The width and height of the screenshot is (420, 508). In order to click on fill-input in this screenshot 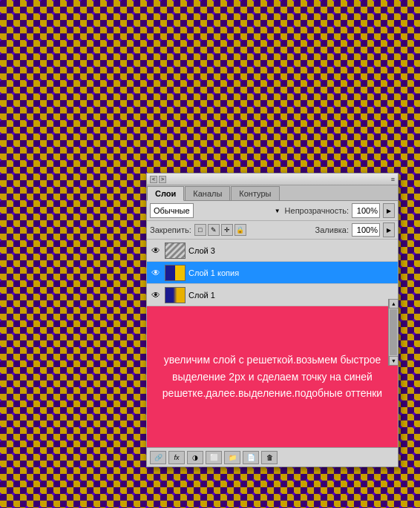, I will do `click(366, 230)`.